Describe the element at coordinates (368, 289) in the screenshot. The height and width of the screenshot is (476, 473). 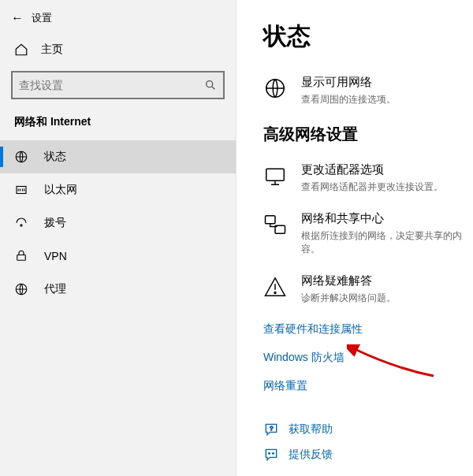
I see `troubleshoot-row: 网络疑难解答 诊断并解决网络问题。` at that location.